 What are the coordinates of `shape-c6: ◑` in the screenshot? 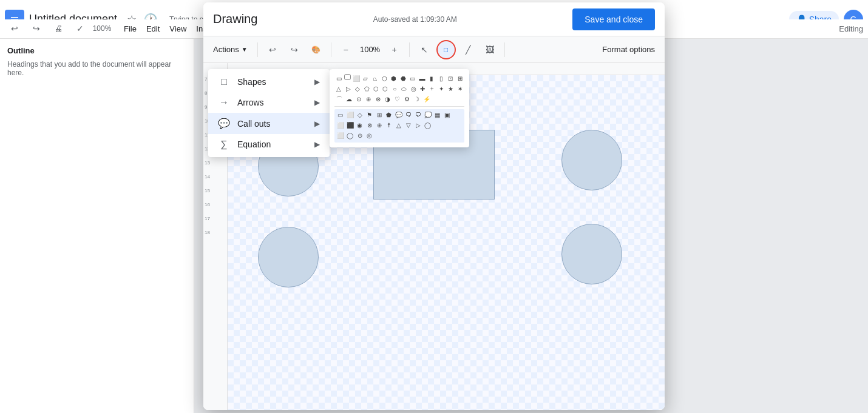 It's located at (387, 99).